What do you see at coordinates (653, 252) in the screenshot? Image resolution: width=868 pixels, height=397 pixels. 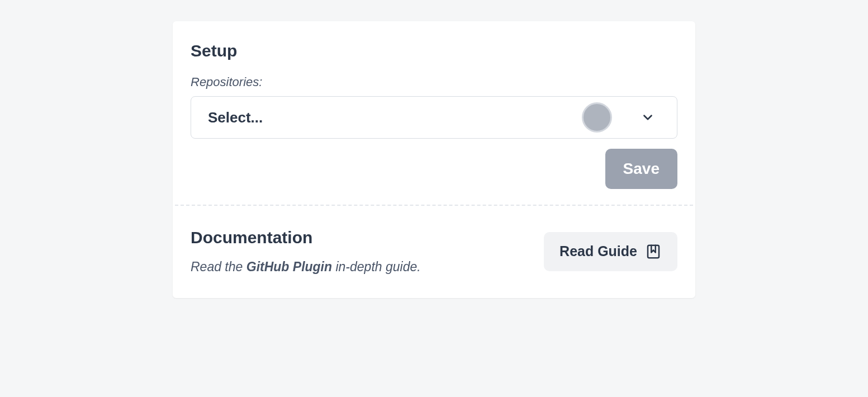 I see `book-icon` at bounding box center [653, 252].